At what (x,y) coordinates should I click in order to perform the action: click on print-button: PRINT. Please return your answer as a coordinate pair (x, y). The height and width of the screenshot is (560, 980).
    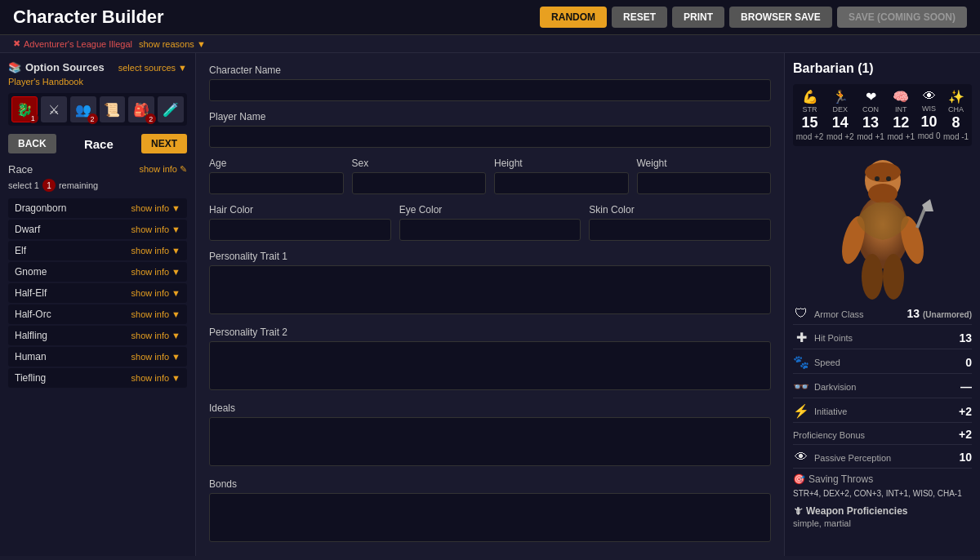
    Looking at the image, I should click on (698, 17).